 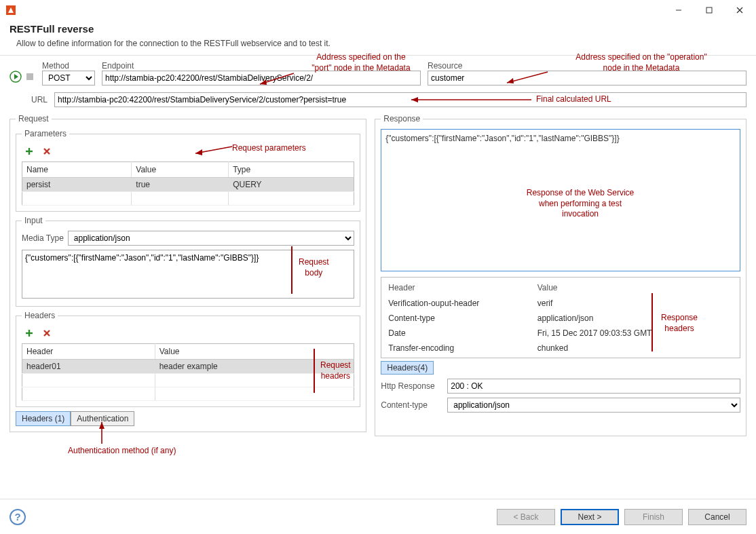 What do you see at coordinates (181, 170) in the screenshot?
I see `param-col-value: Value` at bounding box center [181, 170].